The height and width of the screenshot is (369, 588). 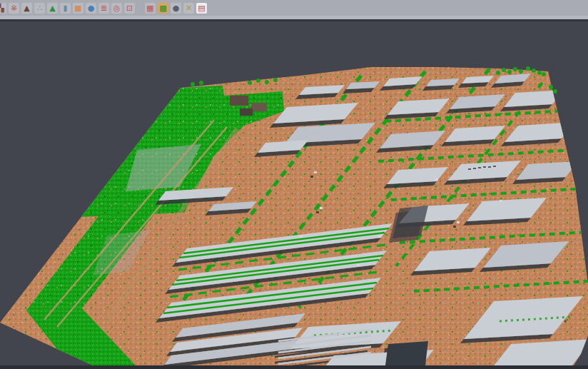 I want to click on profile-view-icon: ▮, so click(x=66, y=9).